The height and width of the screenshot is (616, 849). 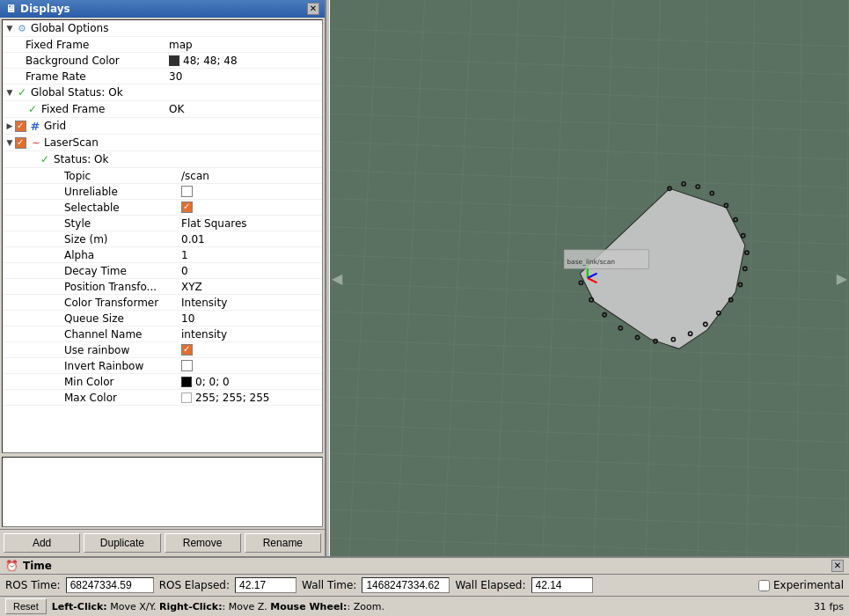 What do you see at coordinates (89, 382) in the screenshot?
I see `label-min-color: Min Color` at bounding box center [89, 382].